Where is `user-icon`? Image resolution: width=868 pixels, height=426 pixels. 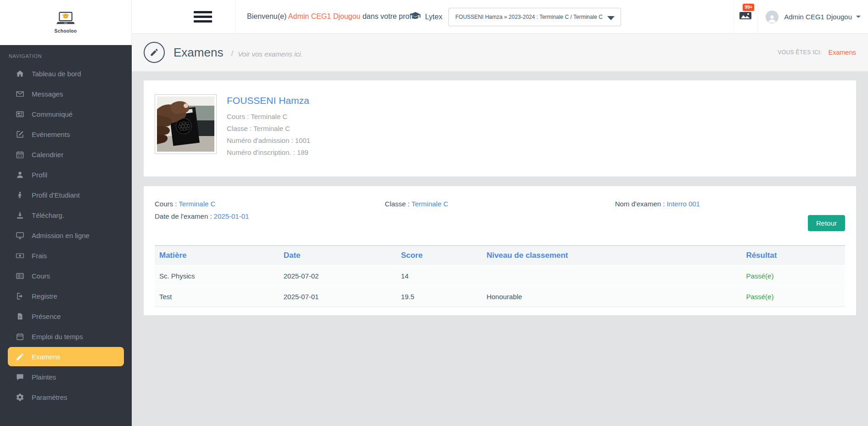
user-icon is located at coordinates (20, 175).